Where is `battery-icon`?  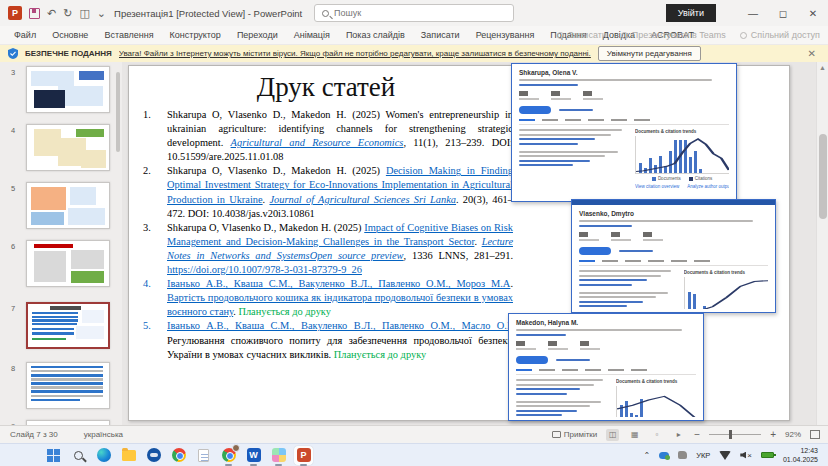 battery-icon is located at coordinates (768, 455).